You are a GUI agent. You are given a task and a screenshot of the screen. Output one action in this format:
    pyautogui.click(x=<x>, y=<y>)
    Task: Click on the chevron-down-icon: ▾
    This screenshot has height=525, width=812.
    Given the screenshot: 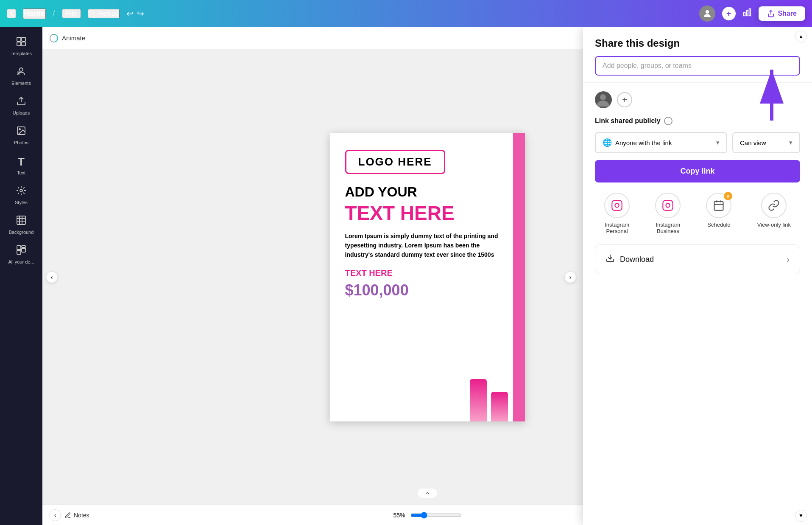 What is the action you would take?
    pyautogui.click(x=718, y=143)
    